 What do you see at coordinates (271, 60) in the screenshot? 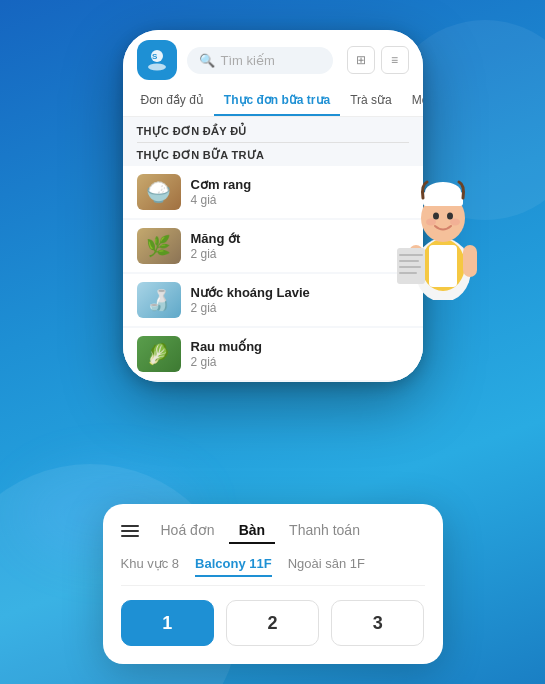
I see `search-placeholder: Tìm kiếm` at bounding box center [271, 60].